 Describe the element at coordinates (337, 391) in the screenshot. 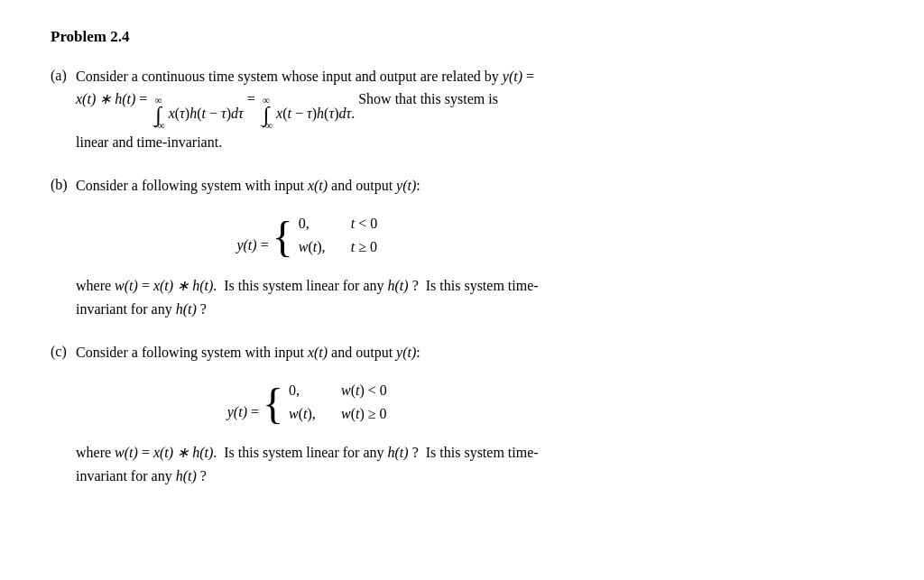

I see `case-c-0: 0, w(t) < 0` at that location.